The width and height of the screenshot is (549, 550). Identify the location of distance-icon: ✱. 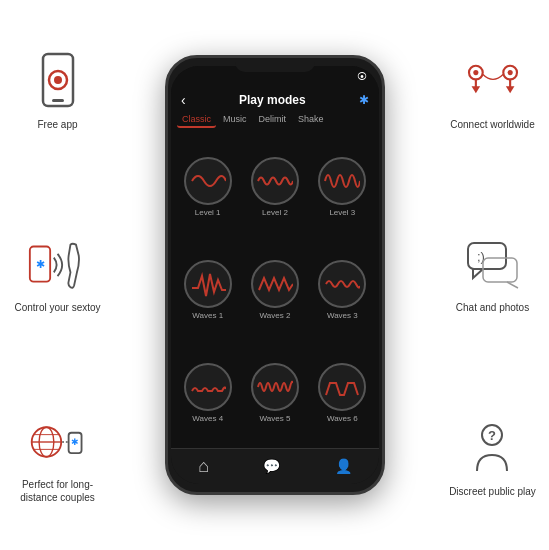
(58, 442).